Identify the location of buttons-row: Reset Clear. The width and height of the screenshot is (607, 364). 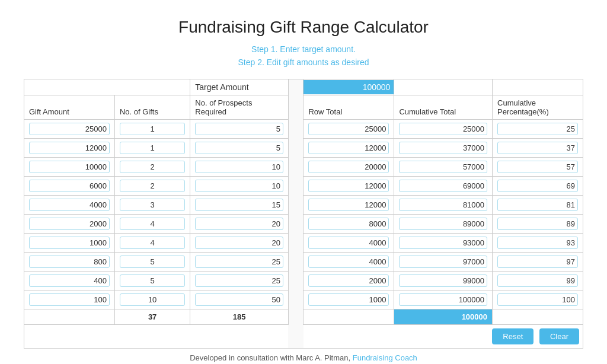
(304, 336).